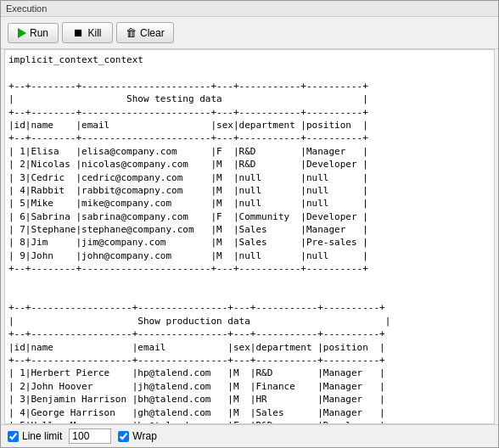  Describe the element at coordinates (35, 436) in the screenshot. I see `line-limit-label: Line limit` at that location.